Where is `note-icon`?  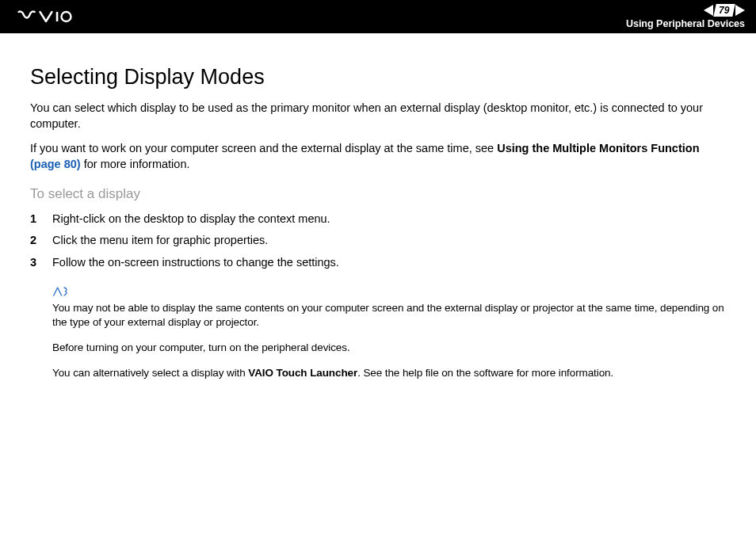
note-icon is located at coordinates (389, 293).